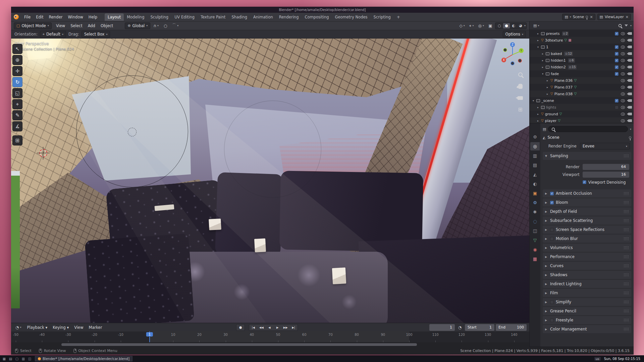  What do you see at coordinates (270, 337) in the screenshot?
I see `timeline-ruler: -50-40-30-20-101020304050607080901001101…` at bounding box center [270, 337].